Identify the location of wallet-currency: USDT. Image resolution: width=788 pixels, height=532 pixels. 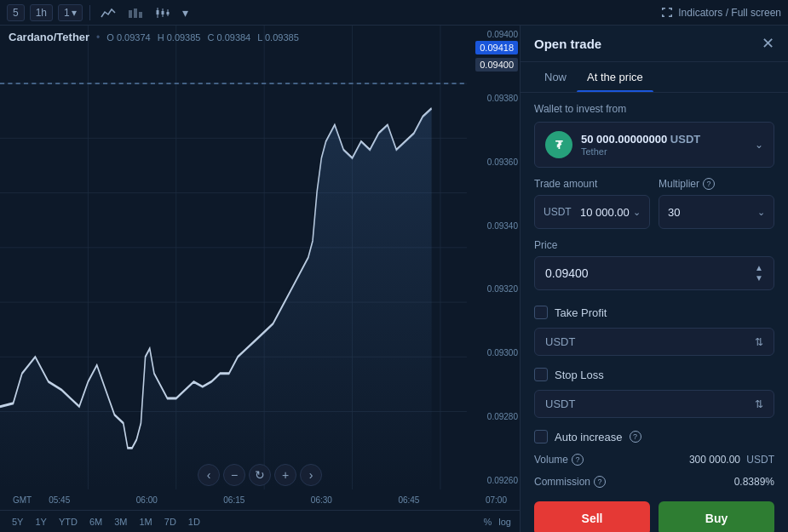
(685, 140).